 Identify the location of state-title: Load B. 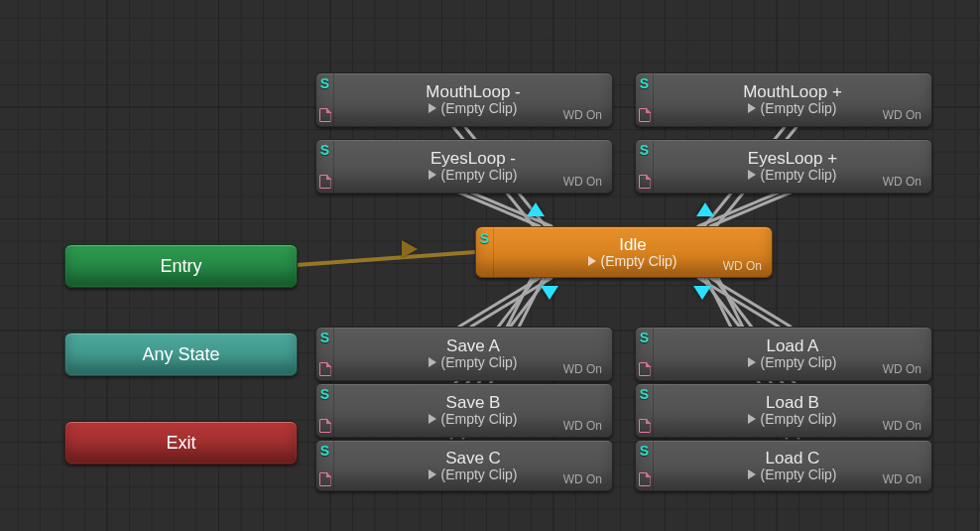
(793, 403).